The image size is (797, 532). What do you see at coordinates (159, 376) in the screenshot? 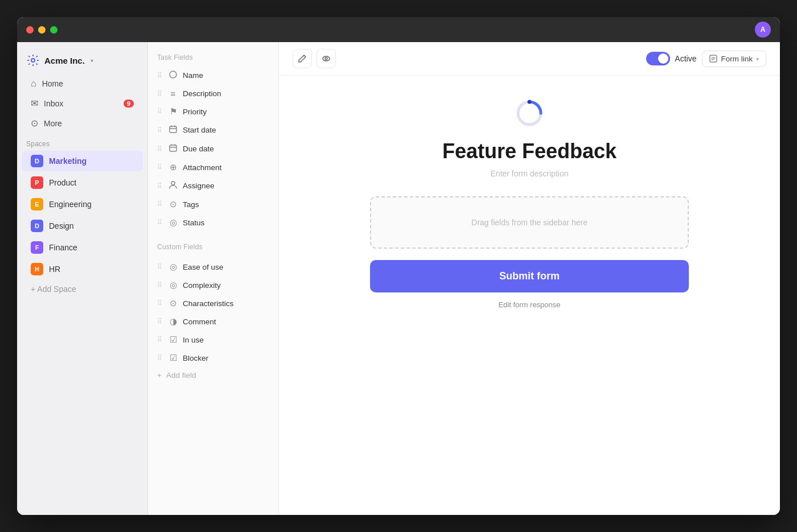
I see `add-field-plus-icon: +` at bounding box center [159, 376].